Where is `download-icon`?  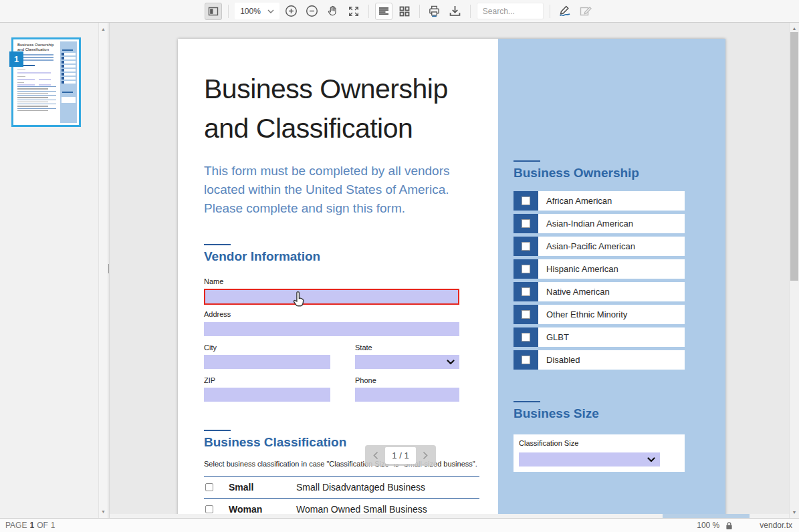
download-icon is located at coordinates (455, 11).